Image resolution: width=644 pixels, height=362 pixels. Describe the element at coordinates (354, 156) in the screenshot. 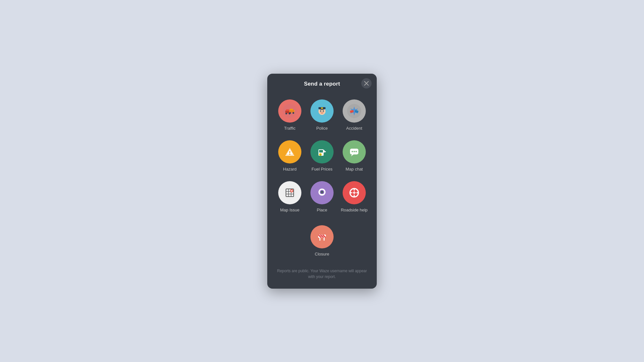

I see `report-item-mapchat: Map chat` at that location.